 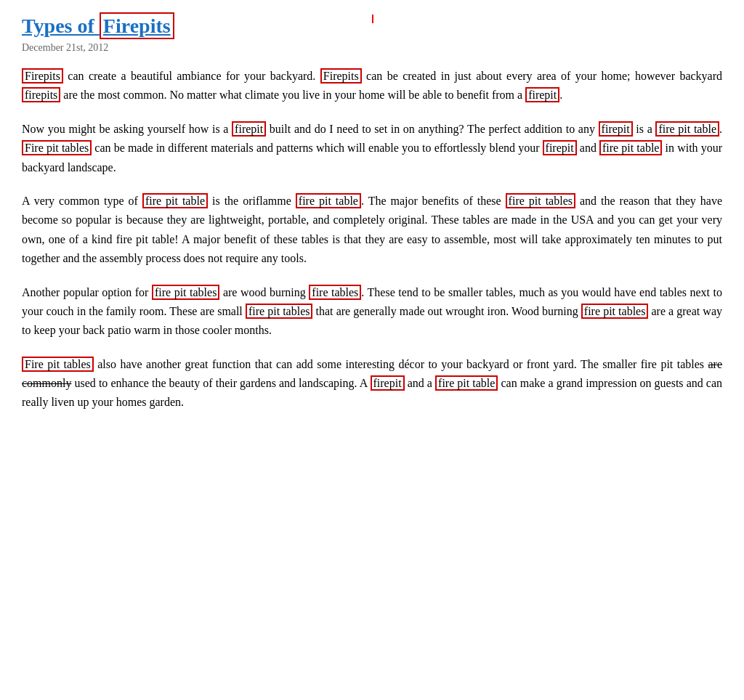 What do you see at coordinates (175, 200) in the screenshot?
I see `highlight-fire-pit-table-3: fire pit table` at bounding box center [175, 200].